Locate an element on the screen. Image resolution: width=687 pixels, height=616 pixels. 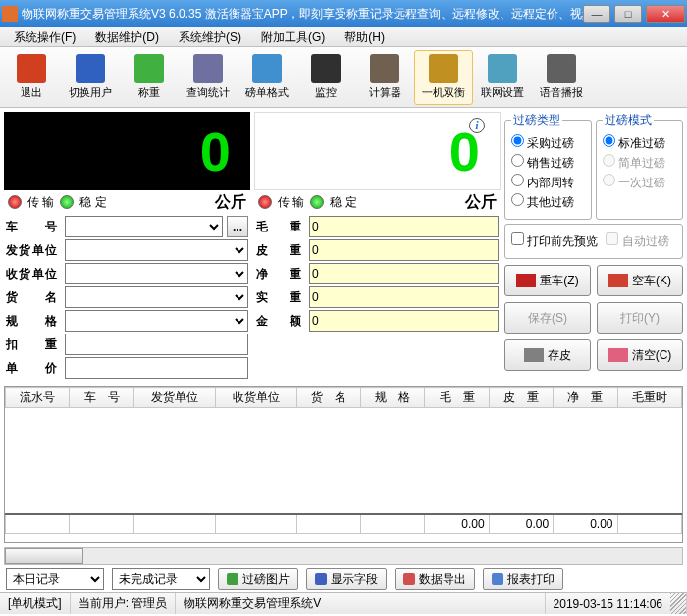
print-icon is located at coordinates (498, 579).